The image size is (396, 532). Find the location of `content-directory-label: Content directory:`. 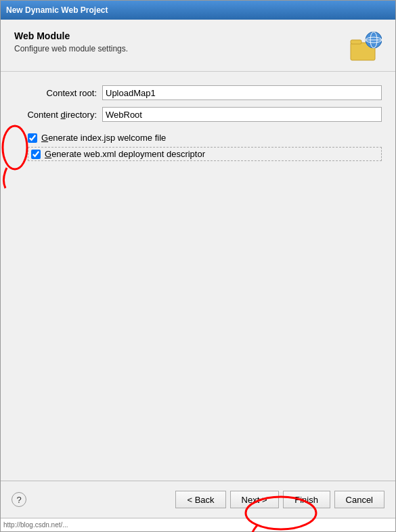

content-directory-label: Content directory: is located at coordinates (58, 115).